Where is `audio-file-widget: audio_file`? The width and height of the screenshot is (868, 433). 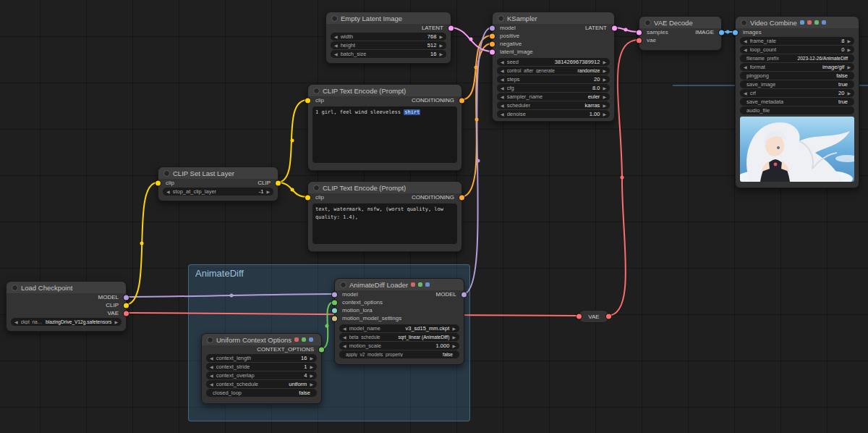
audio-file-widget: audio_file is located at coordinates (797, 110).